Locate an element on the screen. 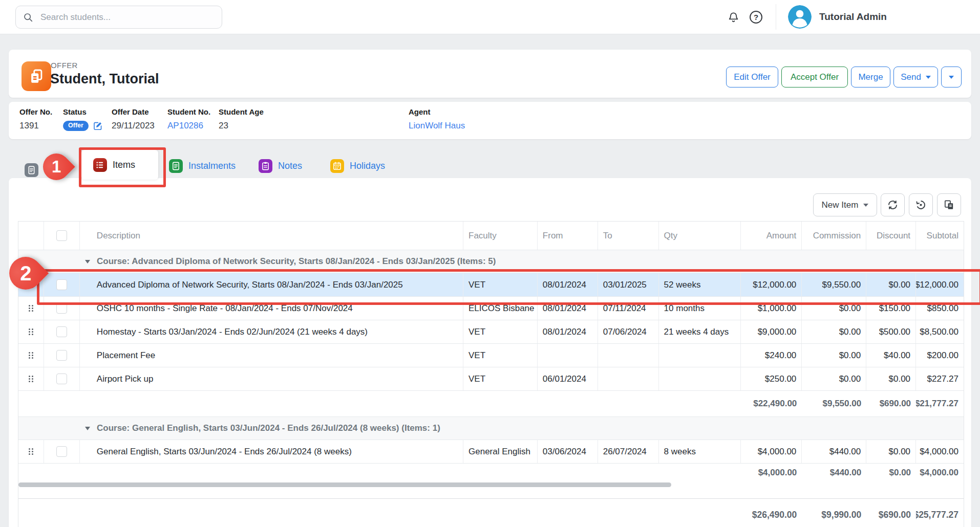 The height and width of the screenshot is (527, 980). cell-desc: OSHC 10 months - Single Rate - 08/Jan/20… is located at coordinates (271, 308).